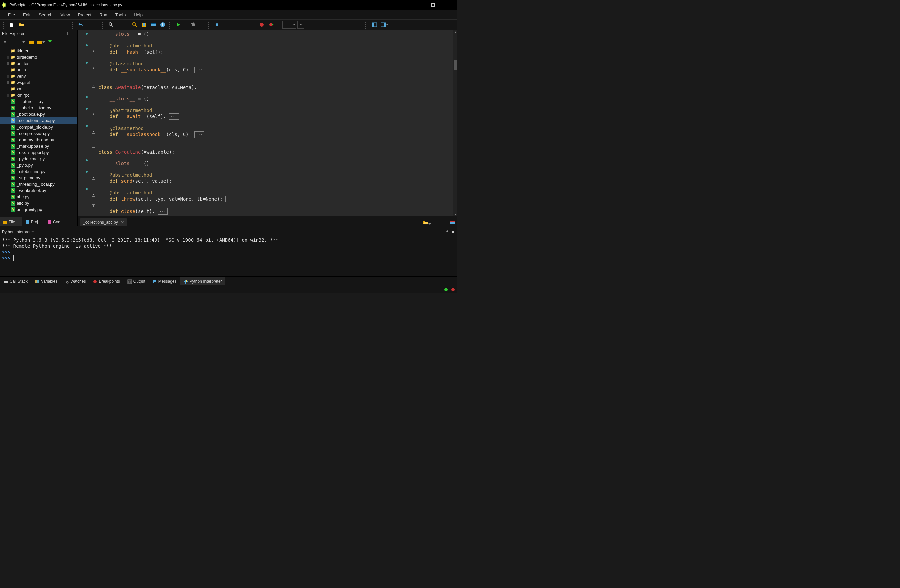 The width and height of the screenshot is (900, 588). I want to click on menu-help: Help, so click(138, 15).